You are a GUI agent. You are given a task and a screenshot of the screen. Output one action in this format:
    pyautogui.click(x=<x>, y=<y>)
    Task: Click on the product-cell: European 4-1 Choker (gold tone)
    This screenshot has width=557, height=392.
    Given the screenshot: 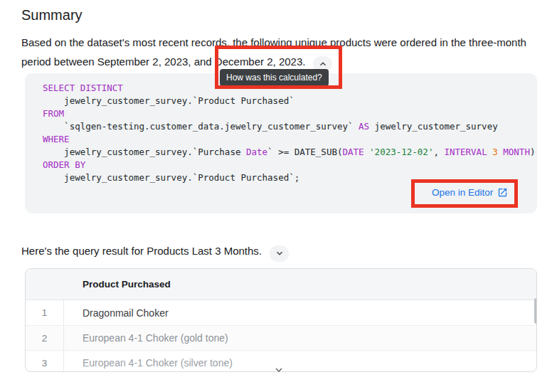 What is the action you would take?
    pyautogui.click(x=147, y=338)
    